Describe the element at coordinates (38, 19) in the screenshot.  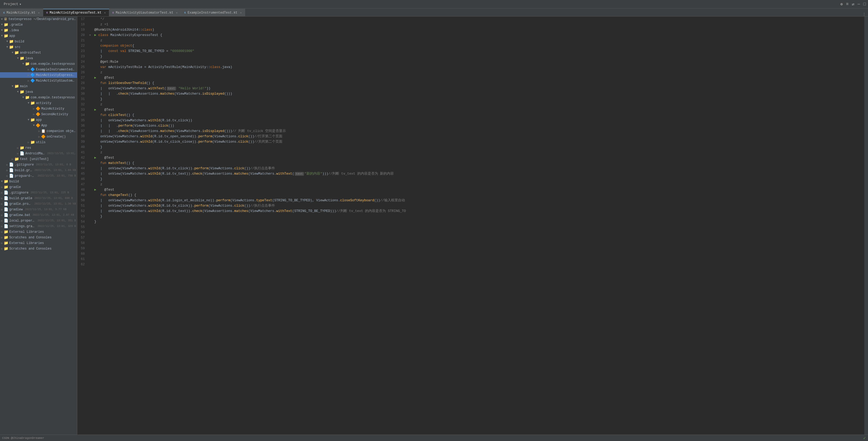
I see `sidebar-root: ▼ 🖥 testespresso ~/Desktop/android_proje…` at that location.